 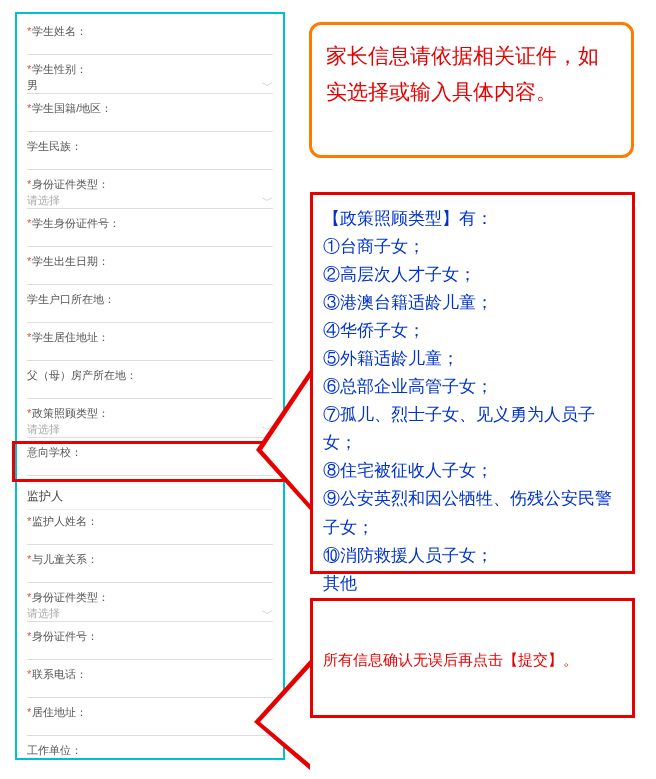 I want to click on guardian-field-4: *联系电话：, so click(x=150, y=682).